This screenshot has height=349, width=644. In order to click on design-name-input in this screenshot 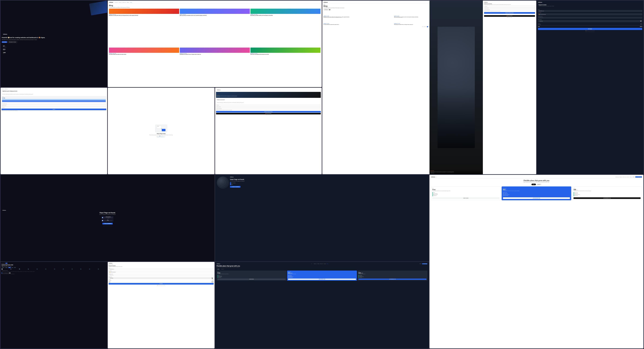, I will do `click(54, 104)`.